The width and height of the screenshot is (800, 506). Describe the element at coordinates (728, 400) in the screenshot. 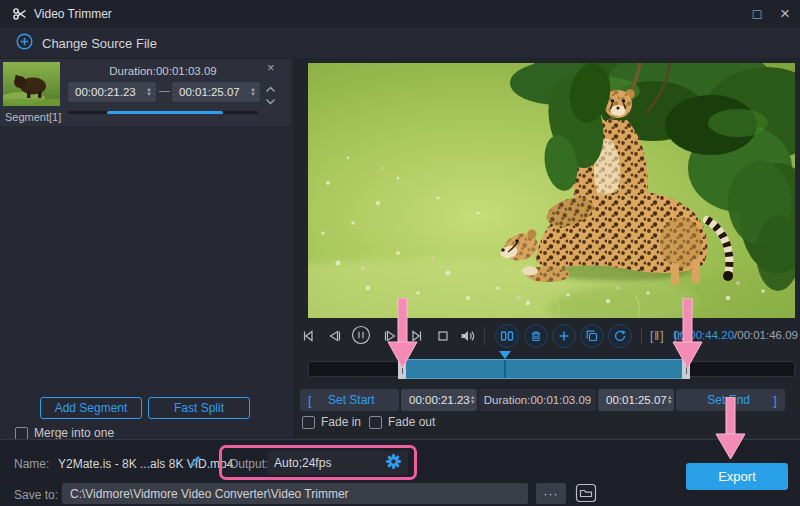

I see `set-end-label: Set End` at that location.